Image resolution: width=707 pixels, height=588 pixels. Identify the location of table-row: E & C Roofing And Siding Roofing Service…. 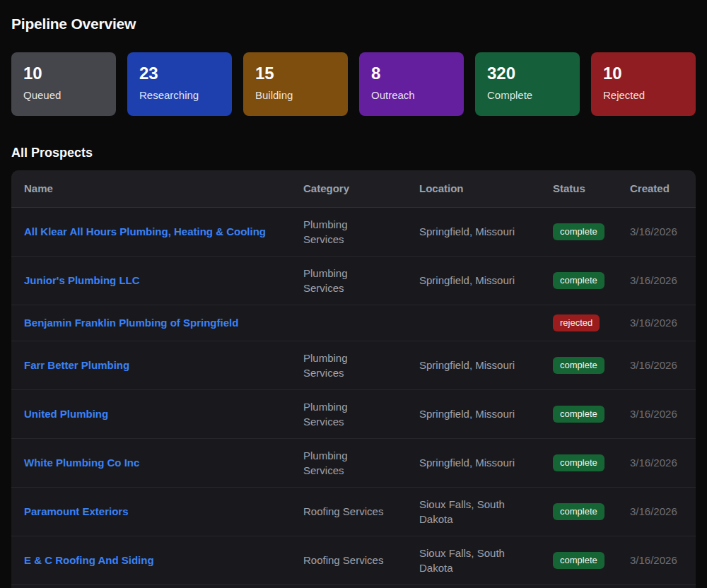
(354, 560).